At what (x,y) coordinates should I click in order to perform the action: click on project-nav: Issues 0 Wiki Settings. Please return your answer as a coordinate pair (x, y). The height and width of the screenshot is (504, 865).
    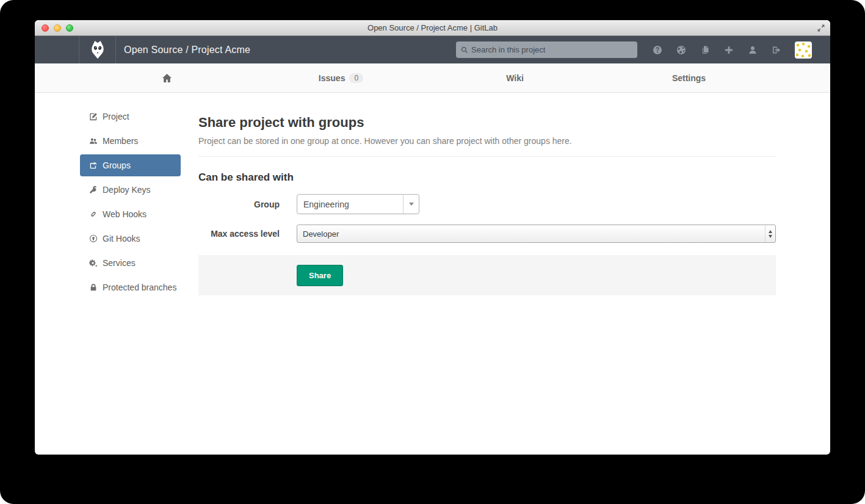
    Looking at the image, I should click on (432, 78).